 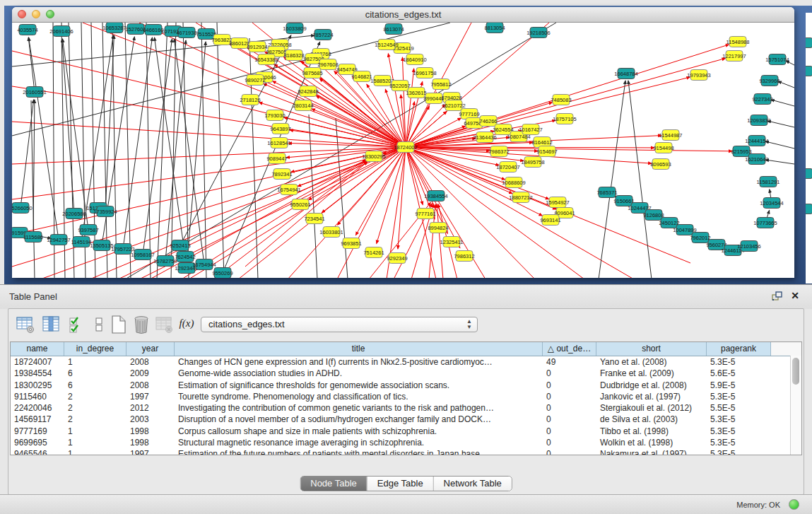 What do you see at coordinates (281, 174) in the screenshot?
I see `graph-node-label: 7892341` at bounding box center [281, 174].